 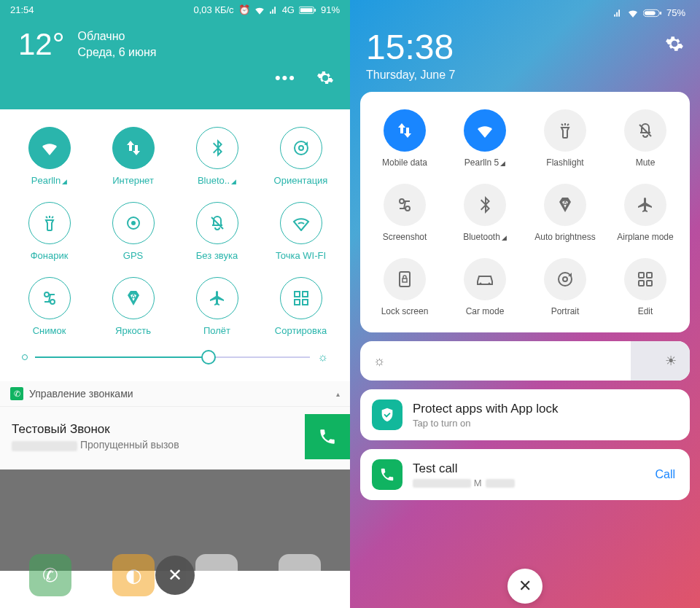 I want to click on qs-tile-bluetooth: Bluetooth◢, so click(x=485, y=213).